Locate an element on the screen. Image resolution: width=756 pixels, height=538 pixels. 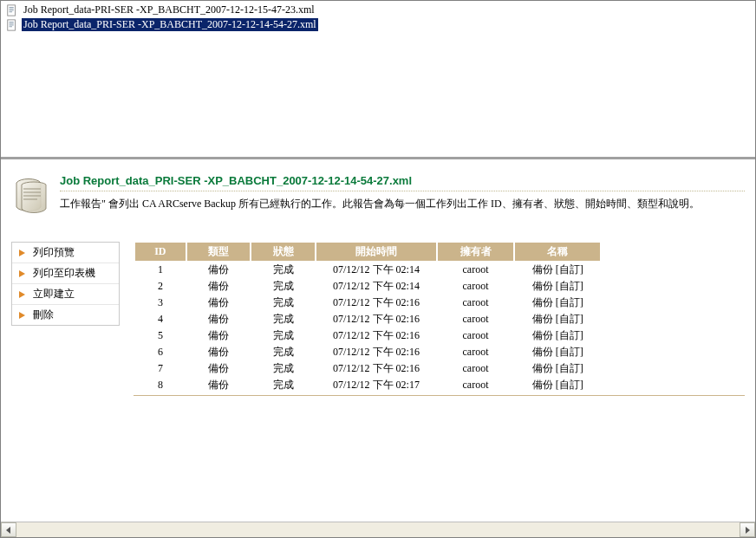
table-row: 4備份完成07/12/12 下午 02:16caroot備份 [自訂] is located at coordinates (368, 319).